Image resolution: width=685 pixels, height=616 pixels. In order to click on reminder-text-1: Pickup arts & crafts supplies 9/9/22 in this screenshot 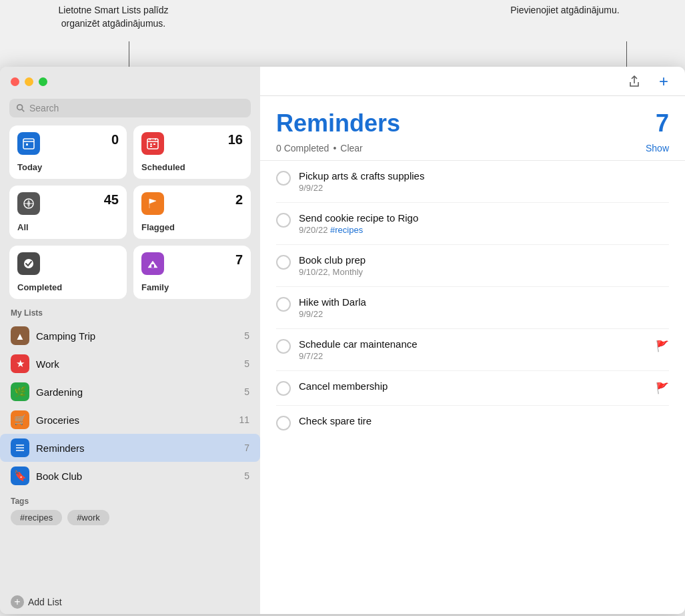, I will do `click(484, 182)`.